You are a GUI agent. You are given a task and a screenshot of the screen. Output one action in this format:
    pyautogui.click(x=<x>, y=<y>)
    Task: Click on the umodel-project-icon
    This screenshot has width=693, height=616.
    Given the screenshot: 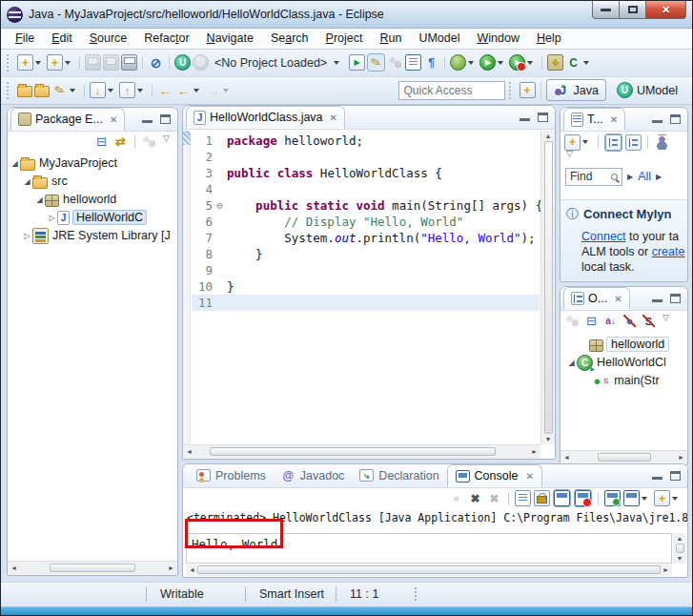 What is the action you would take?
    pyautogui.click(x=200, y=63)
    